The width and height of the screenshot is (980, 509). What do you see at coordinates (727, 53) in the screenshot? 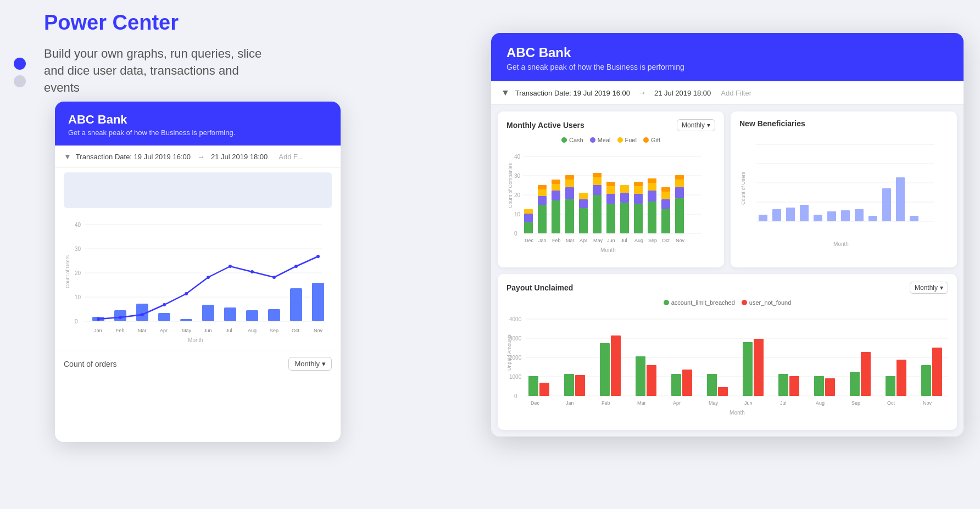
I see `dashboard-bank-name: ABC Bank` at bounding box center [727, 53].